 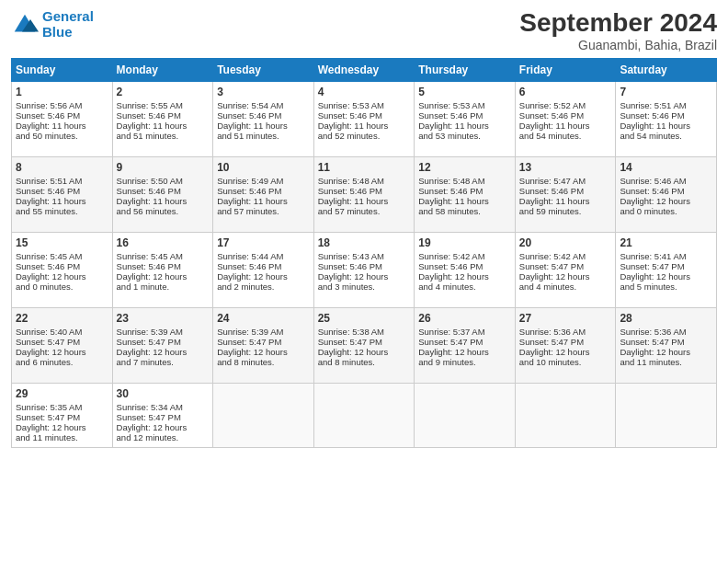 What do you see at coordinates (618, 45) in the screenshot?
I see `location-subtitle: Guanambi, Bahia, Brazil` at bounding box center [618, 45].